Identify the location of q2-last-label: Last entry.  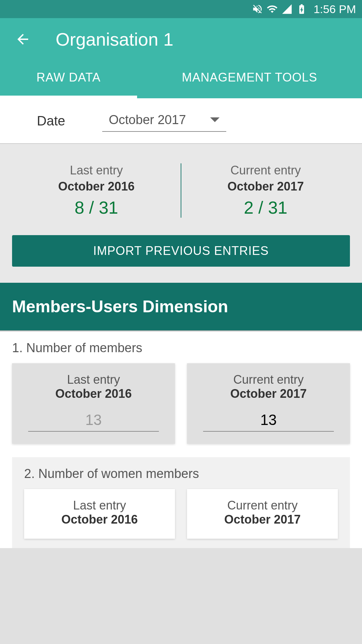
(100, 505).